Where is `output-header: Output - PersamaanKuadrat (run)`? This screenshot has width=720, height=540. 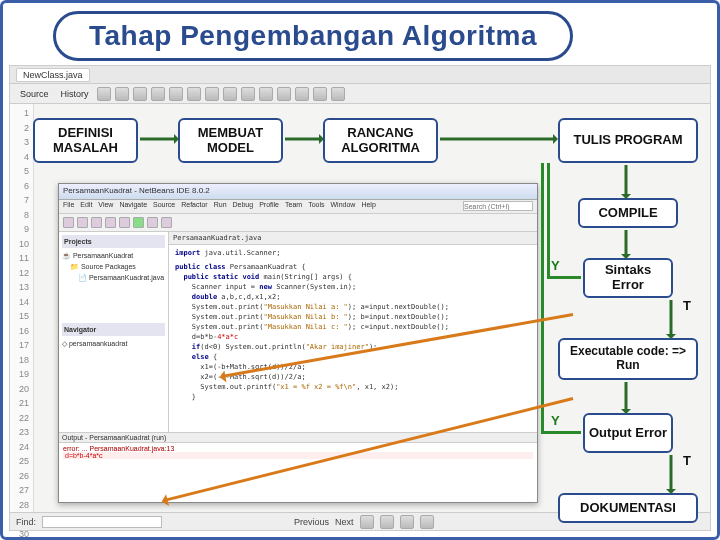 output-header: Output - PersamaanKuadrat (run) is located at coordinates (298, 438).